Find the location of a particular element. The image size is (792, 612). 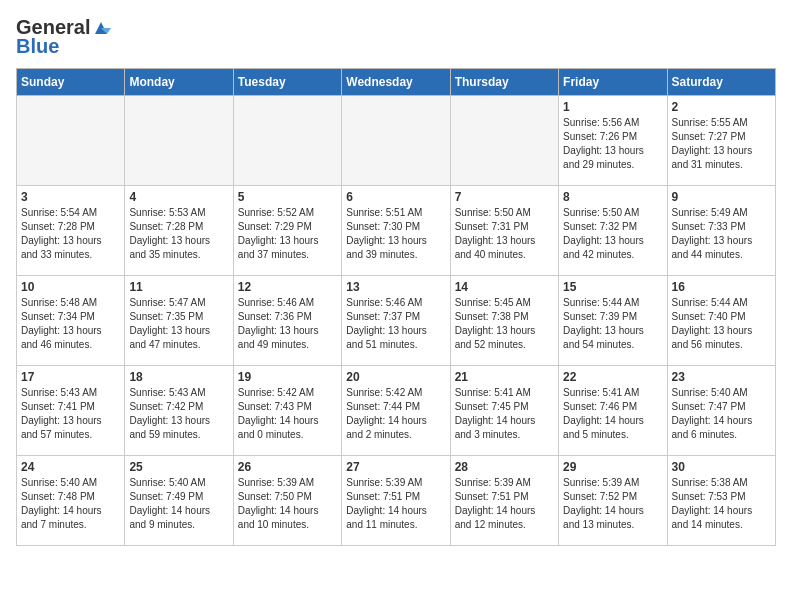

day-number: 13 is located at coordinates (396, 287).